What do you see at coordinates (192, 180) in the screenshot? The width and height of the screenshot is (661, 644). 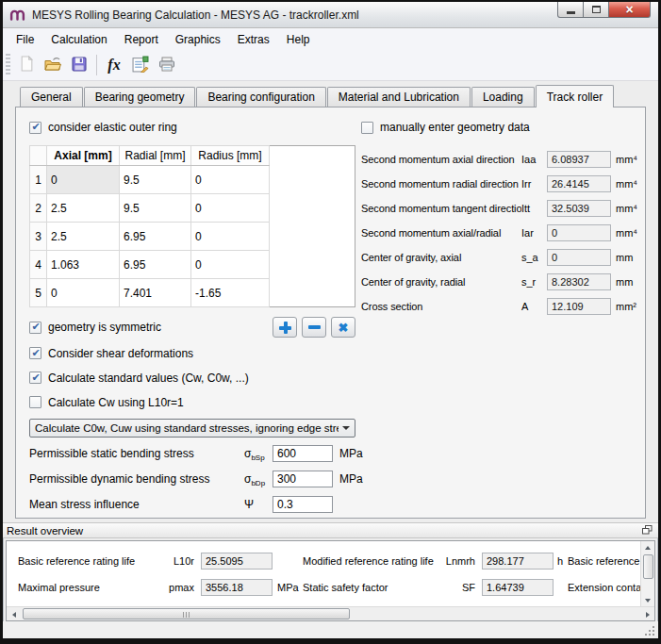 I see `table-row: 1 0 9.5 0` at bounding box center [192, 180].